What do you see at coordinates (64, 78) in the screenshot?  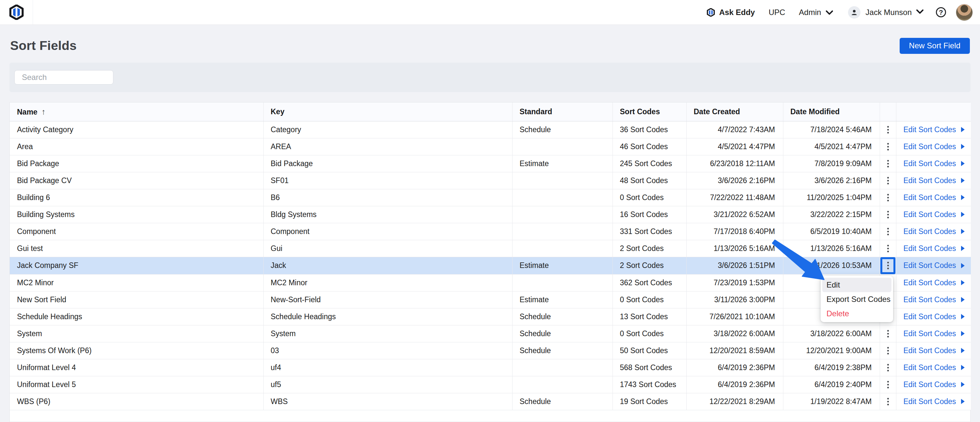 I see `search-box` at bounding box center [64, 78].